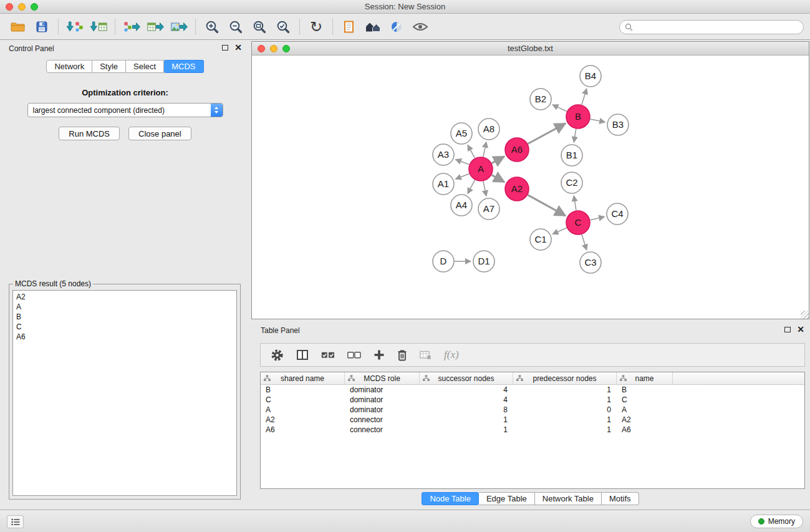 The height and width of the screenshot is (532, 810). I want to click on tab-network: Network, so click(69, 66).